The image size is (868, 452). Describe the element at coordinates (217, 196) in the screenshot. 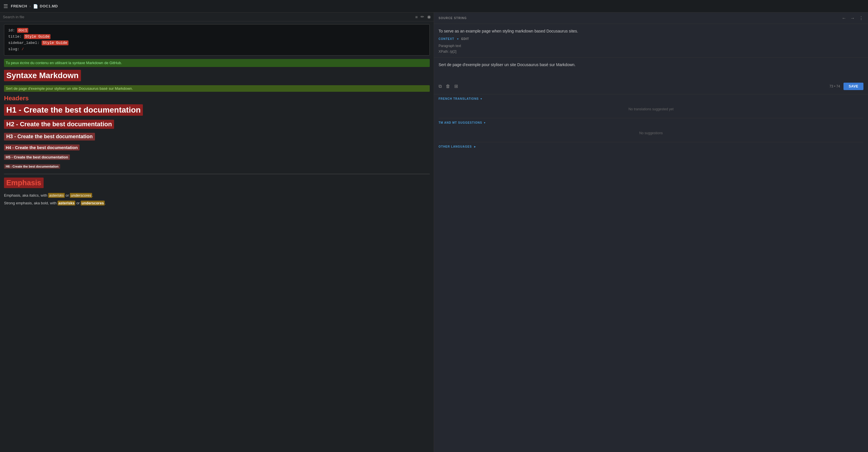

I see `emphasis-para-1: Emphasis, aka italics, with asterisks or…` at that location.